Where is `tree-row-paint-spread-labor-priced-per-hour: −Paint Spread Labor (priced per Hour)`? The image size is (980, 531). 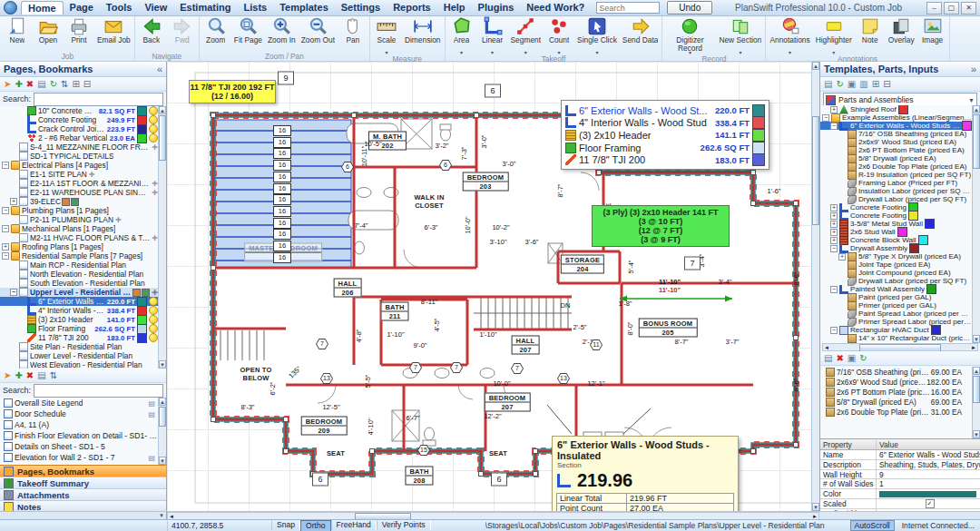
tree-row-paint-spread-labor-priced-per-hour: −Paint Spread Labor (priced per Hour) is located at coordinates (897, 314).